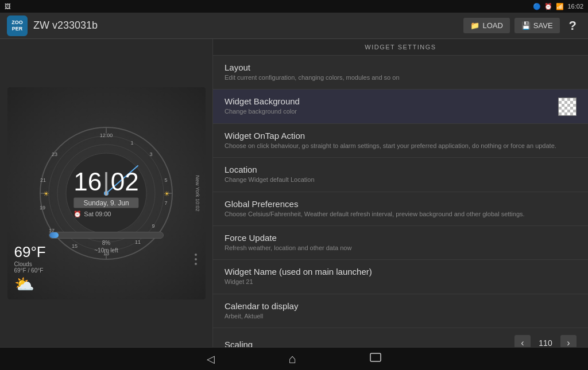 Image resolution: width=588 pixels, height=370 pixels. Describe the element at coordinates (392, 101) in the screenshot. I see `background-title: Widget Background` at that location.